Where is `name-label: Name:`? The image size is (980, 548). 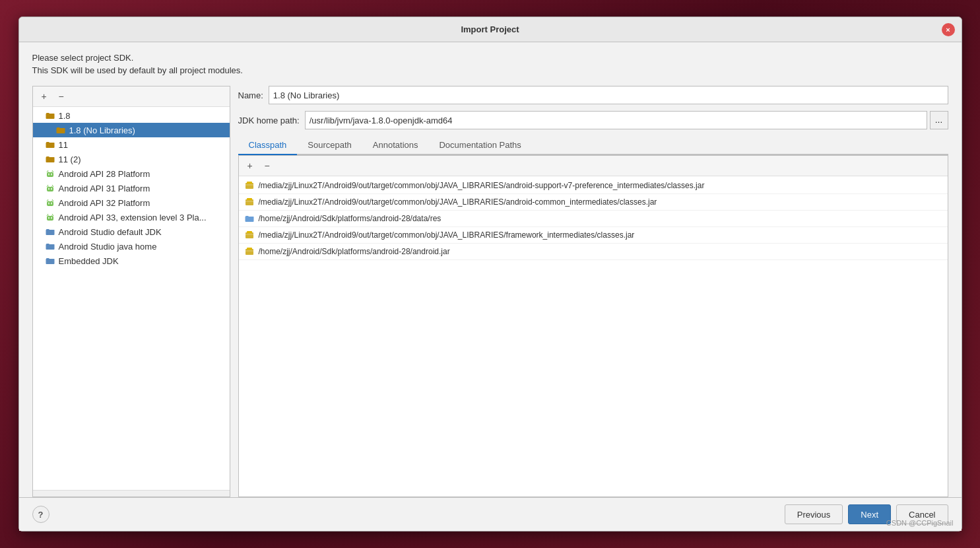
name-label: Name: is located at coordinates (251, 95).